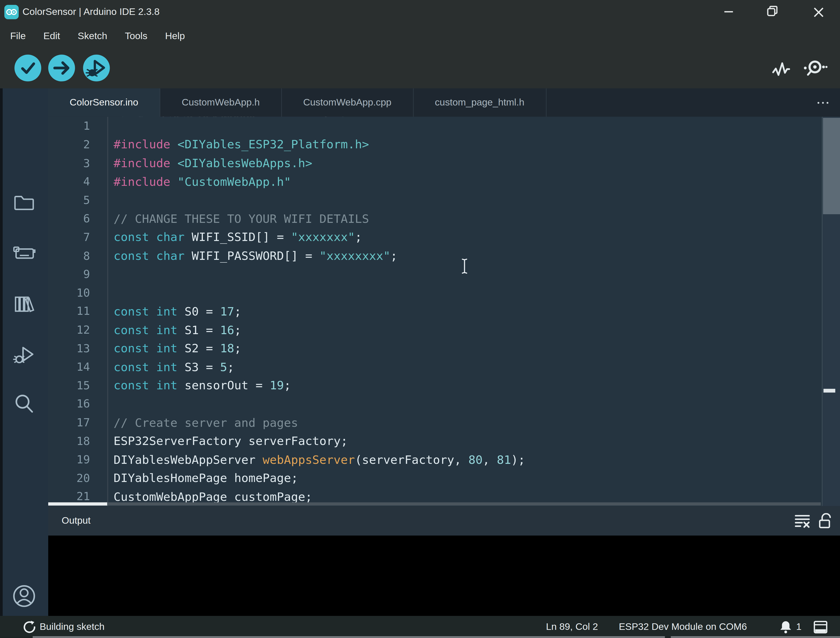 The image size is (840, 638). Describe the element at coordinates (24, 254) in the screenshot. I see `boards-manager-icon` at that location.